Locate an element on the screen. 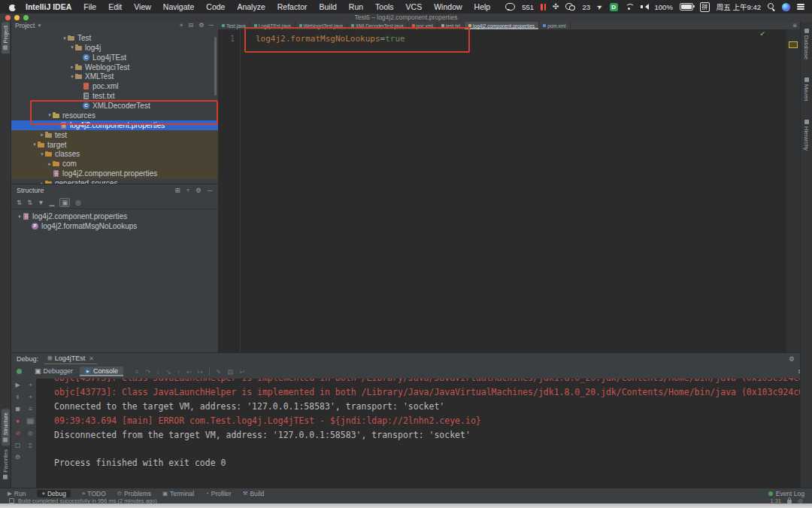  editor-tab-weblogcitest-java: WeblogciTest.java is located at coordinates (322, 26).